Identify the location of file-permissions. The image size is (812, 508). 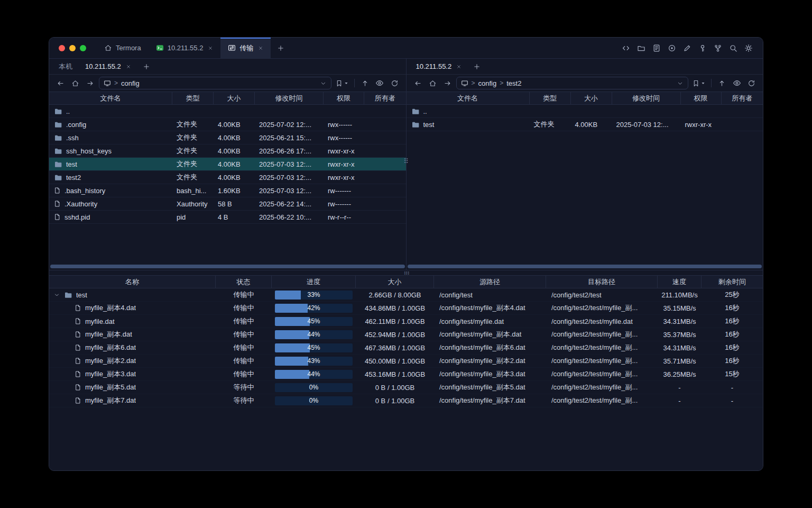
(344, 111).